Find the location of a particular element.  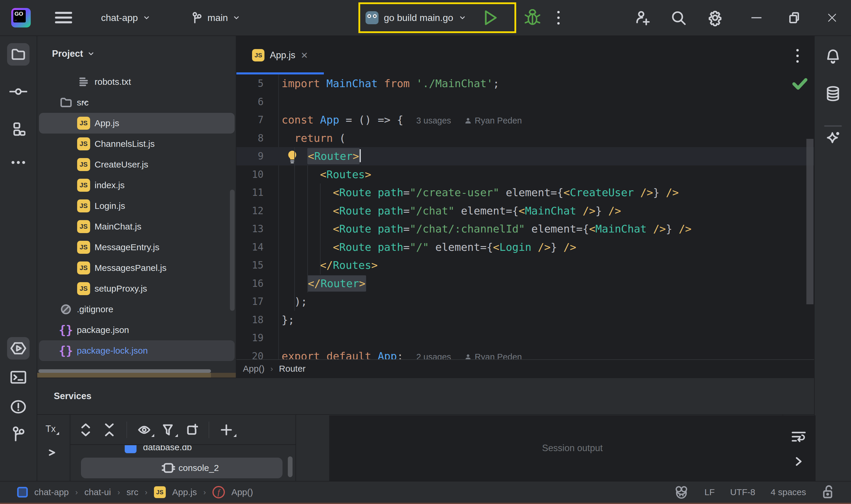

status-crumb-project: chat-app is located at coordinates (52, 492).